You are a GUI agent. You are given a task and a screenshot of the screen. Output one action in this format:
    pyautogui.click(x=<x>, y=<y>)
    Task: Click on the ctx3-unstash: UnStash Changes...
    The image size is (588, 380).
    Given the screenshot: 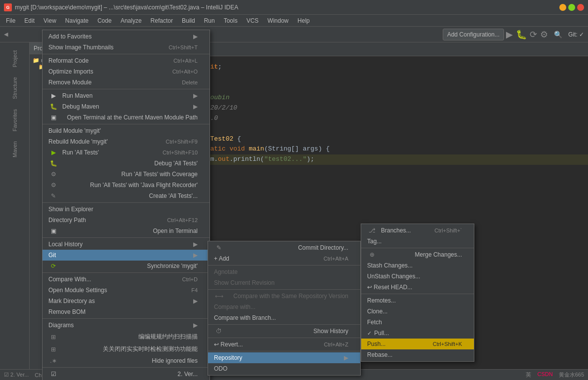 What is the action you would take?
    pyautogui.click(x=418, y=276)
    